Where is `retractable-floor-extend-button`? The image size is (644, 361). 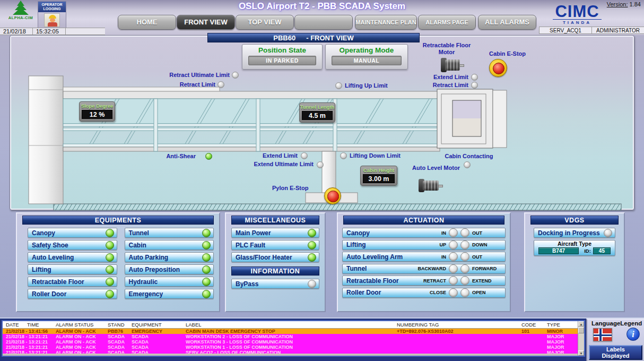
retractable-floor-extend-button is located at coordinates (465, 280).